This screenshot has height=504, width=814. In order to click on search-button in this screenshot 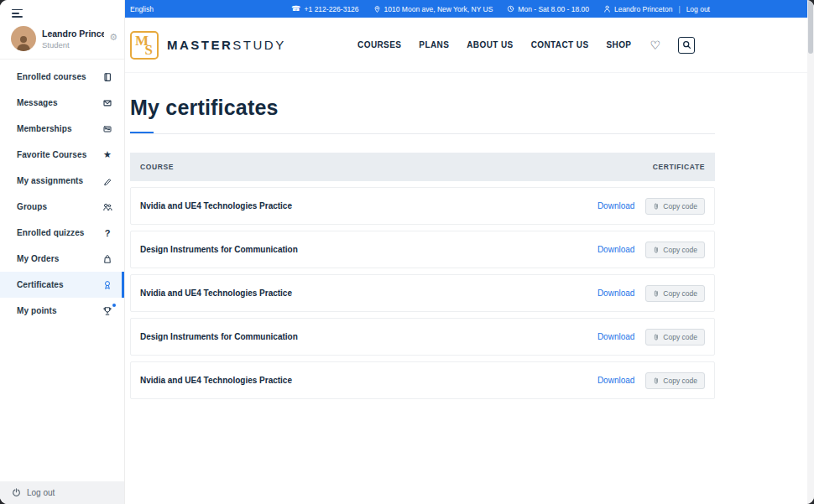, I will do `click(686, 45)`.